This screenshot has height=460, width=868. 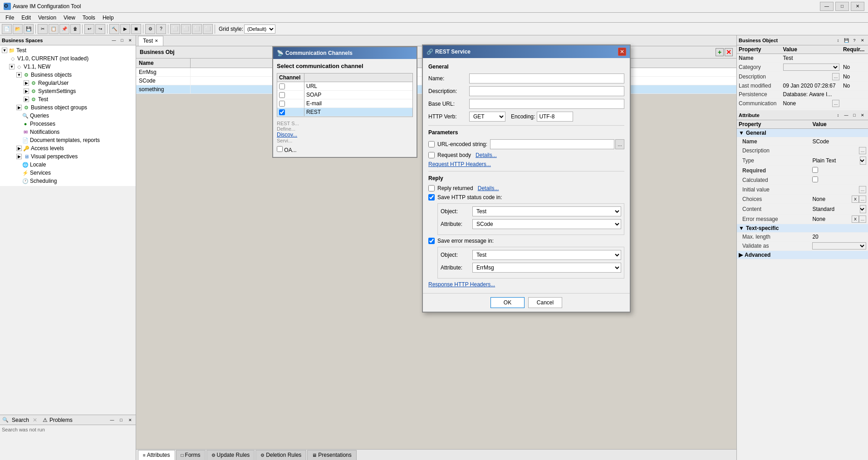 I want to click on menu-view: View, so click(x=69, y=18).